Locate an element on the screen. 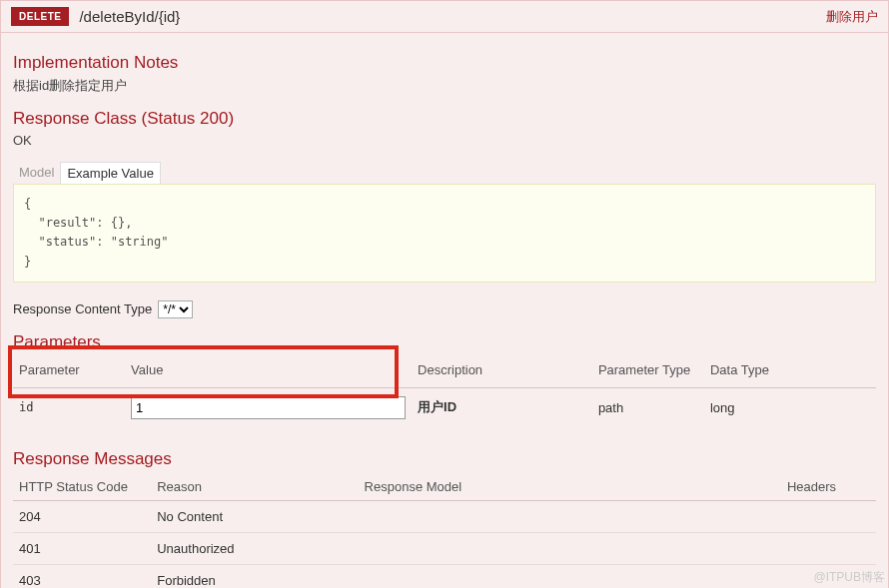 The width and height of the screenshot is (889, 588). tab-model: Model is located at coordinates (36, 173).